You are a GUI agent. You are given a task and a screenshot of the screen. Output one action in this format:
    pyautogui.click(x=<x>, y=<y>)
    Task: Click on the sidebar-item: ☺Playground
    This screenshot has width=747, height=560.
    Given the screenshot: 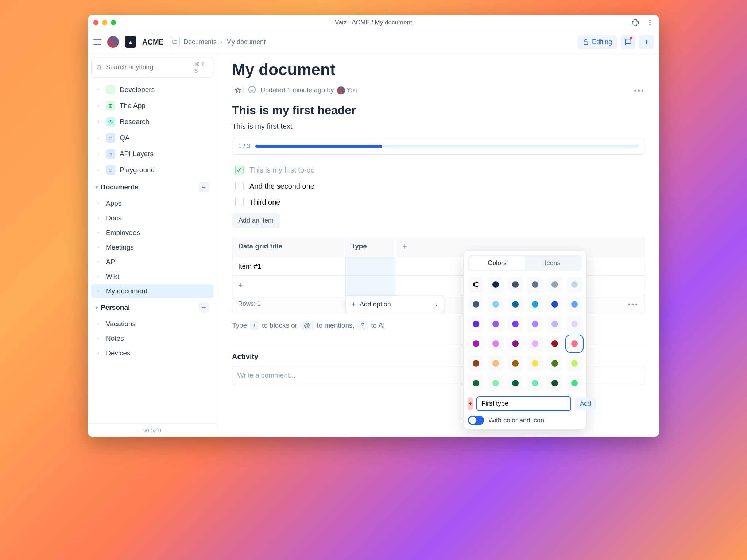 What is the action you would take?
    pyautogui.click(x=152, y=170)
    